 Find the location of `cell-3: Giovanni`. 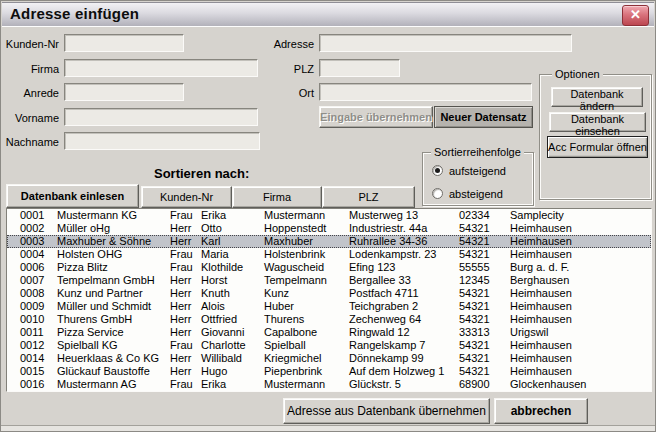

cell-3: Giovanni is located at coordinates (222, 332).